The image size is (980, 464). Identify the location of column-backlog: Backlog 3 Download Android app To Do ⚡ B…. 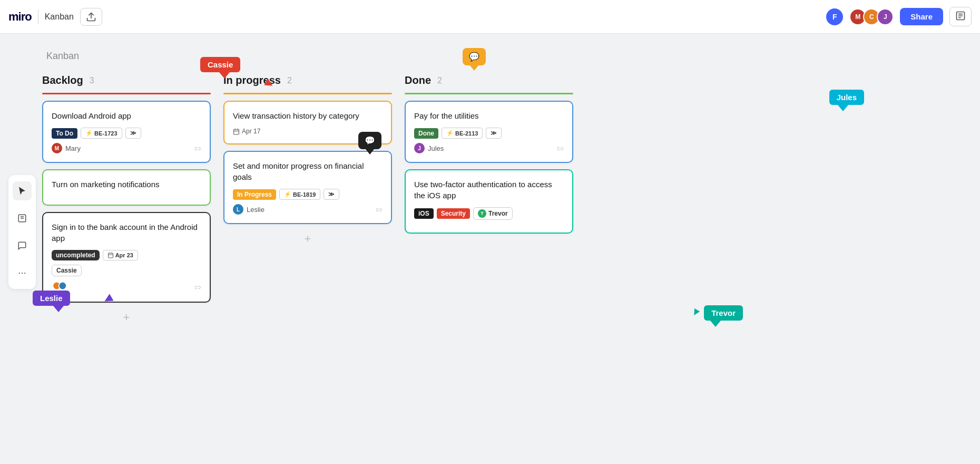
(126, 200).